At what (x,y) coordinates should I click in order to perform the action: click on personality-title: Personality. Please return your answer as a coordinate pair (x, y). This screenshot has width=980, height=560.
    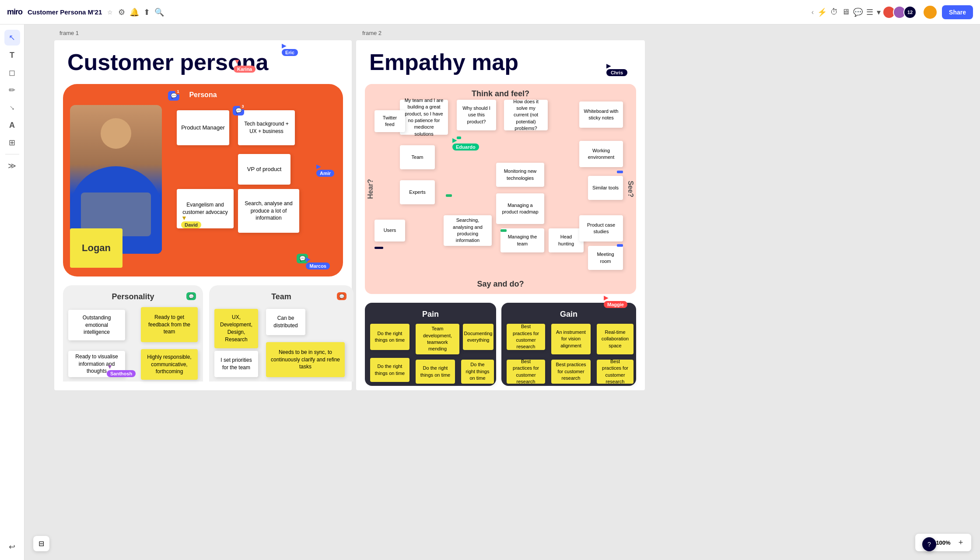
    Looking at the image, I should click on (133, 297).